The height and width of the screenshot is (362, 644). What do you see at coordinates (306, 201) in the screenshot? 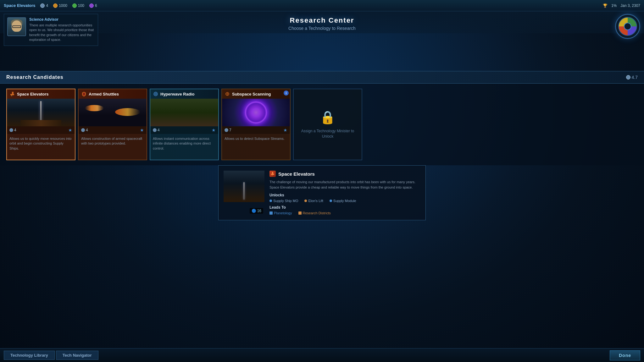
I see `unlock-dot-orange` at bounding box center [306, 201].